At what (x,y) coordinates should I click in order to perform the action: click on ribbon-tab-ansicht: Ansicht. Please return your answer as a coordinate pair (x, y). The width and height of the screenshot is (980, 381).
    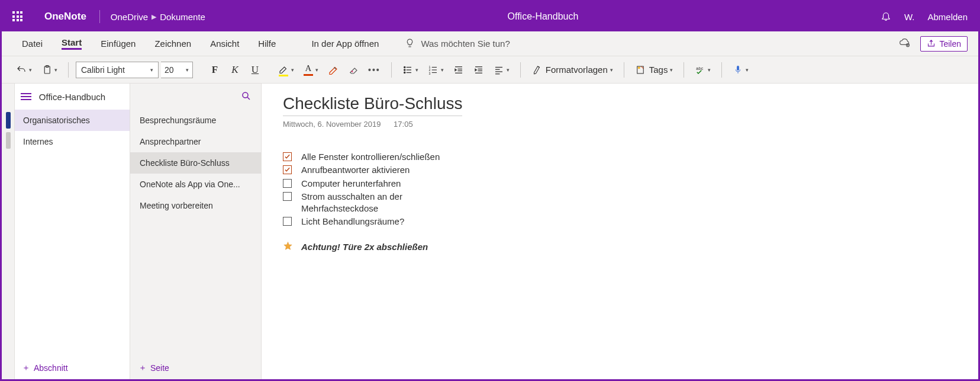
    Looking at the image, I should click on (225, 44).